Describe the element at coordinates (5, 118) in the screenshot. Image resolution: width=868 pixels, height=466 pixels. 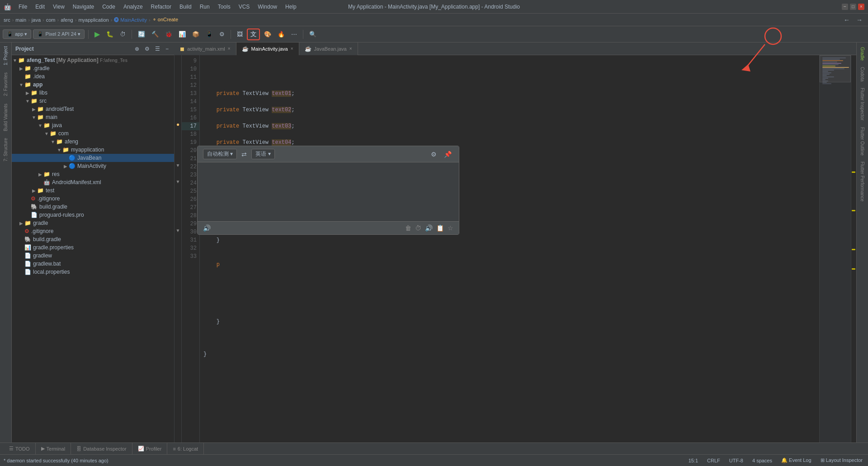
I see `build-variants-tab: Build Variants` at that location.